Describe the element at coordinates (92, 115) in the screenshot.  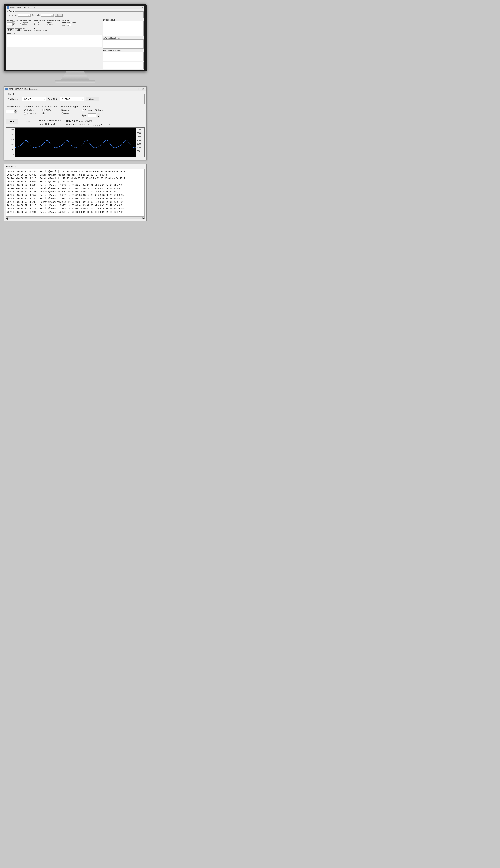
I see `age-input: 37` at that location.